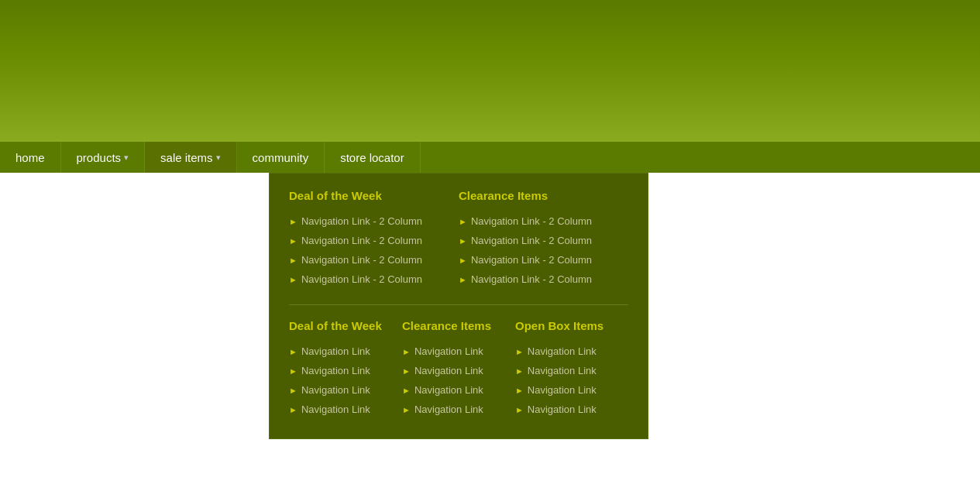 This screenshot has height=481, width=980. What do you see at coordinates (459, 325) in the screenshot?
I see `heading-clearance-2: Clearance Items` at bounding box center [459, 325].